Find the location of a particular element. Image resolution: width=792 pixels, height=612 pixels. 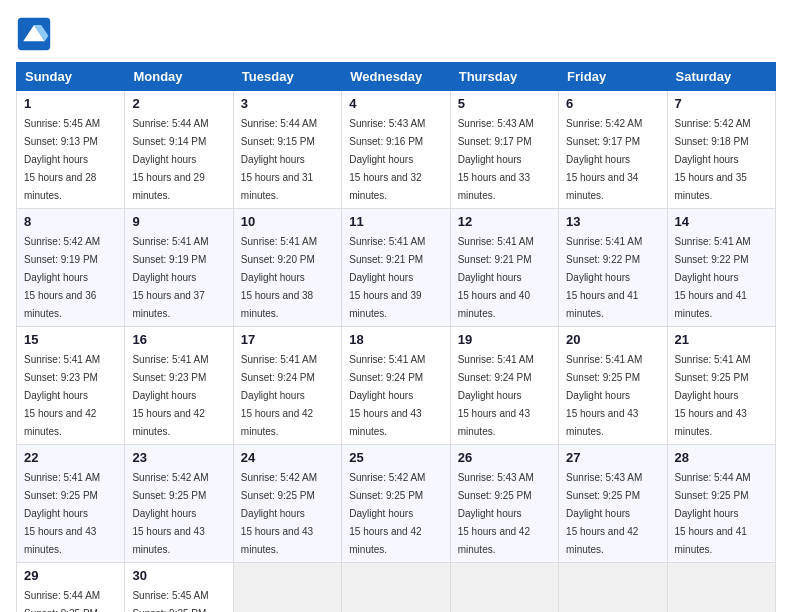

calendar-cell: 8 Sunrise: 5:42 AMSunset: 9:19 PMDayligh… is located at coordinates (71, 268).